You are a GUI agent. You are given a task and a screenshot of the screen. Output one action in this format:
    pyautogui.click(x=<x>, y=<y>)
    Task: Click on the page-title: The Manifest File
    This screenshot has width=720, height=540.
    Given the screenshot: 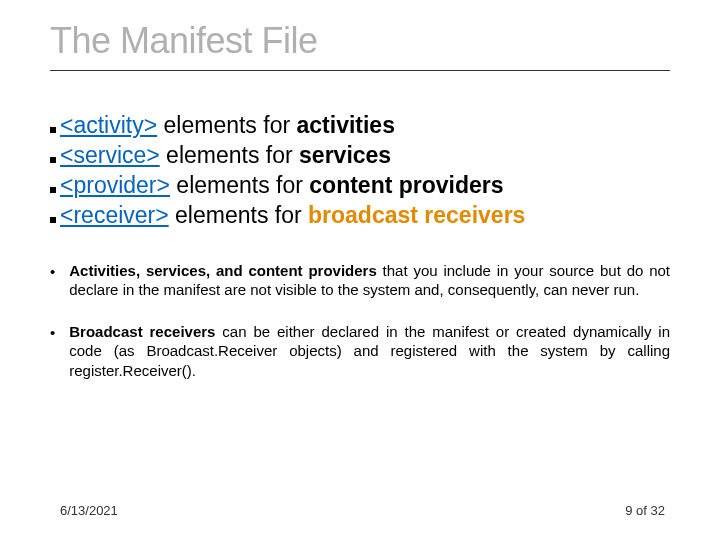 What is the action you would take?
    pyautogui.click(x=360, y=46)
    